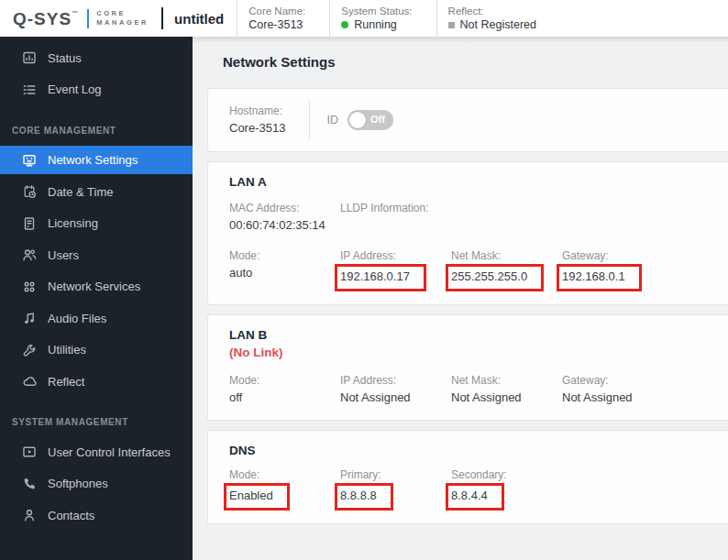  I want to click on sidebar-item-label: Licensing, so click(73, 224).